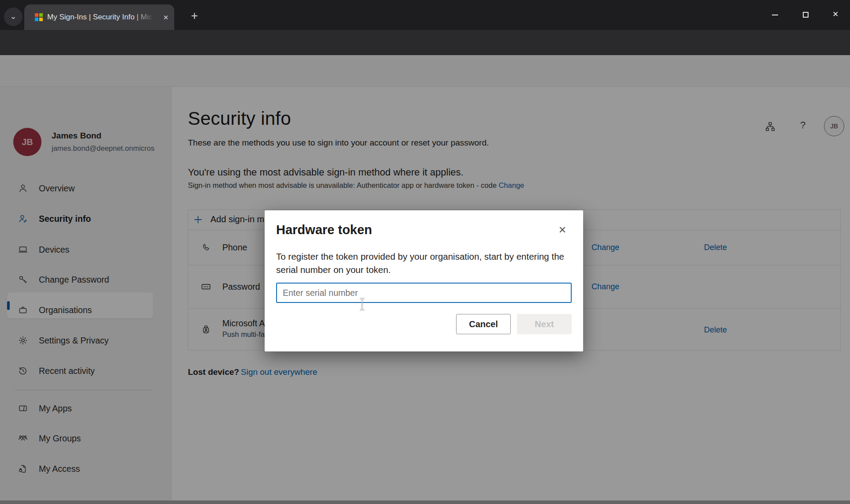 The width and height of the screenshot is (850, 504). I want to click on tab-close-icon: ✕, so click(166, 18).